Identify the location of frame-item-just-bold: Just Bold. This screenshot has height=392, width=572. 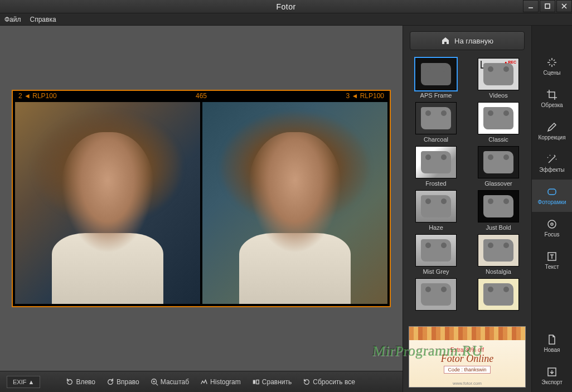
(498, 211).